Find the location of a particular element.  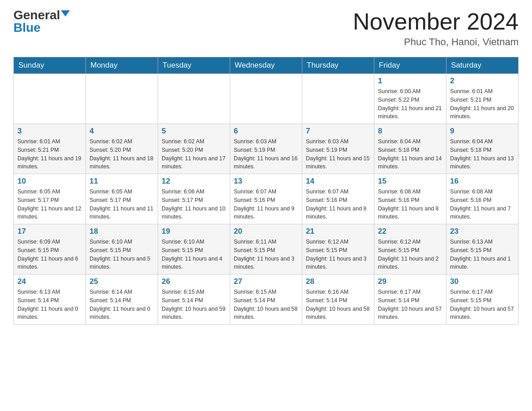

calendar-cell: 17Sunrise: 6:09 AM Sunset: 5:15 PM Dayli… is located at coordinates (50, 249).